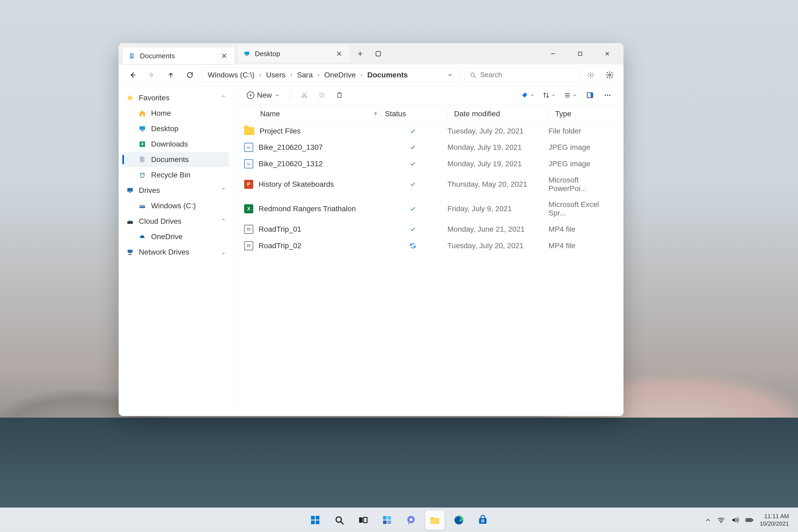 The width and height of the screenshot is (798, 532). What do you see at coordinates (387, 75) in the screenshot?
I see `breadcrumb-current: Documents` at bounding box center [387, 75].